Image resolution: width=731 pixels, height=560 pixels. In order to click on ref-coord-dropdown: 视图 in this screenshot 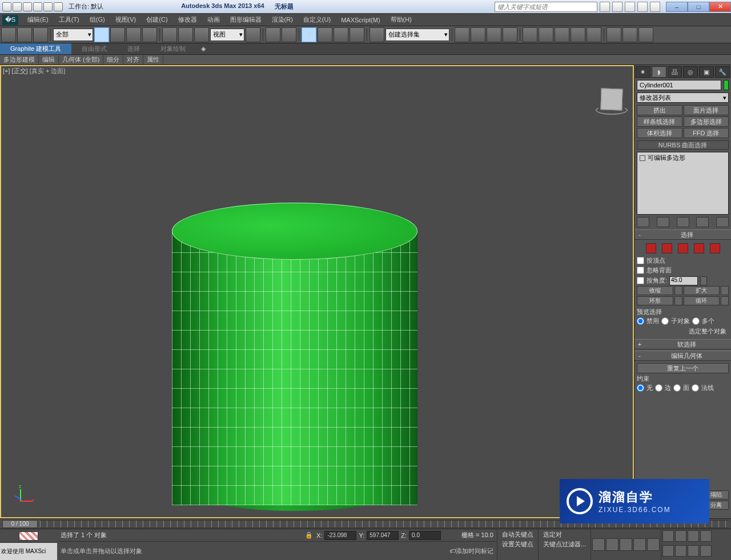, I will do `click(227, 35)`.